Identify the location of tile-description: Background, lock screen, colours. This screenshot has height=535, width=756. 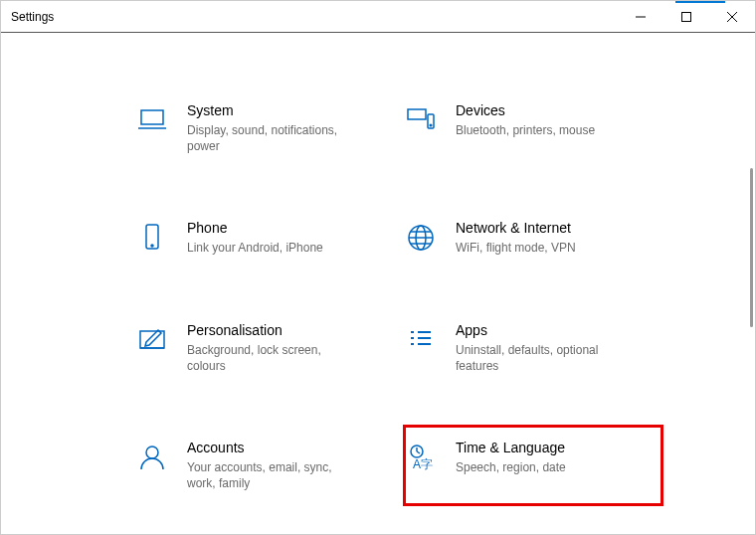
(272, 358).